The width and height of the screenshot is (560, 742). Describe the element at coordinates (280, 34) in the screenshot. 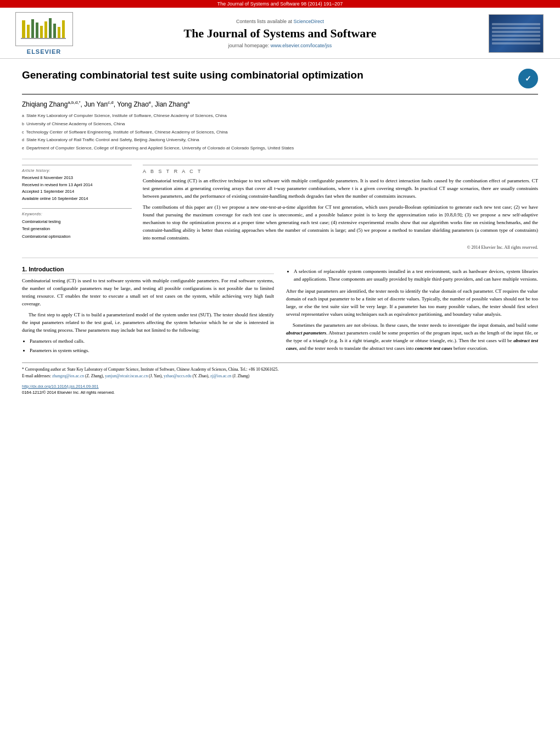

I see `journal-header-center: Contents lists available at ScienceDirec…` at that location.